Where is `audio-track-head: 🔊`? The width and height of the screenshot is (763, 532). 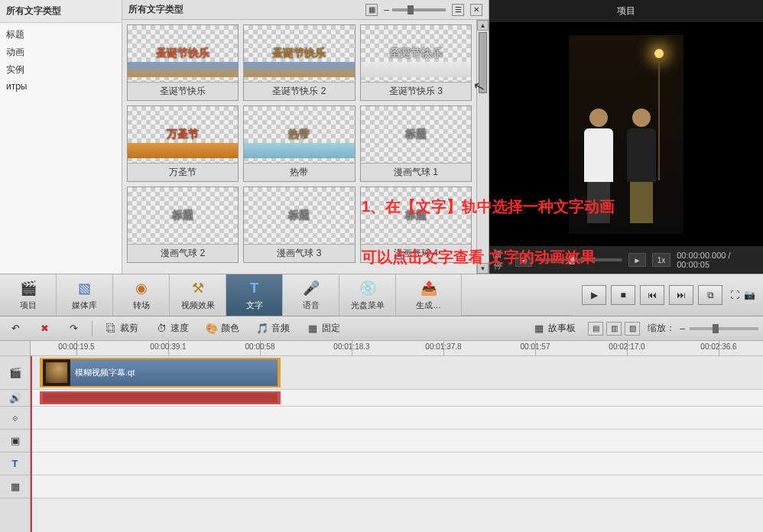 audio-track-head: 🔊 is located at coordinates (15, 398).